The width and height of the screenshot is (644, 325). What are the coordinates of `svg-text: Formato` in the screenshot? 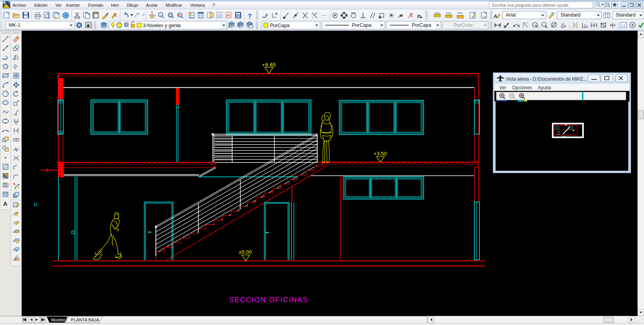 It's located at (96, 6).